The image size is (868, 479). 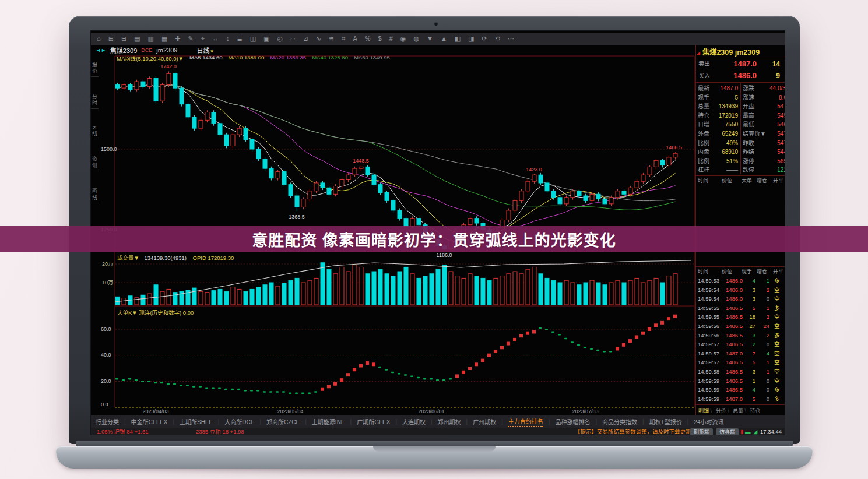 What do you see at coordinates (485, 38) in the screenshot?
I see `redo-icon: ⟳` at bounding box center [485, 38].